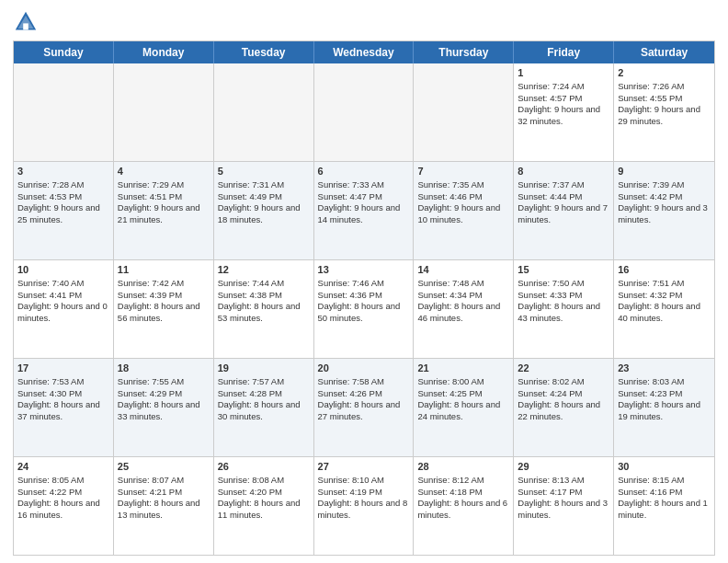 This screenshot has width=728, height=563. Describe the element at coordinates (159, 399) in the screenshot. I see `day-info: Sunrise: 7:55 AM Sunset: 4:29 PM Dayligh…` at that location.